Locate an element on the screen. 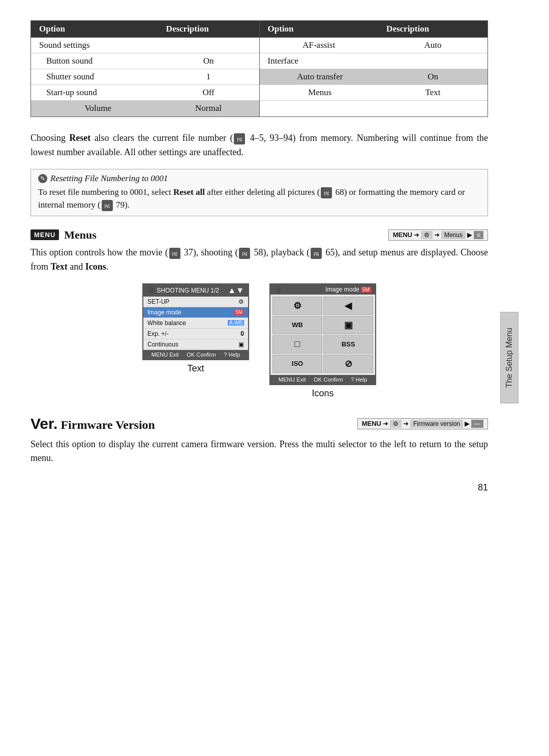 This screenshot has height=756, width=549. side-tab: The Setup Menu is located at coordinates (509, 358).